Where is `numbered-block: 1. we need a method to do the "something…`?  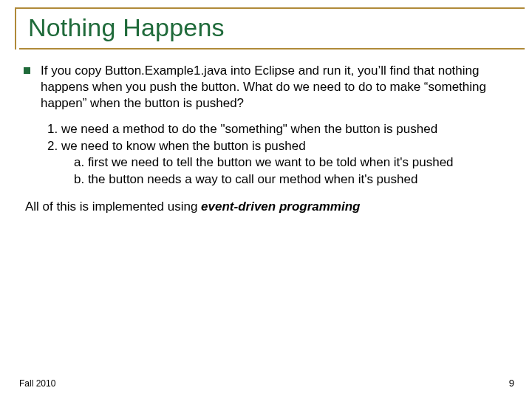 numbered-block: 1. we need a method to do the "something… is located at coordinates (279, 154).